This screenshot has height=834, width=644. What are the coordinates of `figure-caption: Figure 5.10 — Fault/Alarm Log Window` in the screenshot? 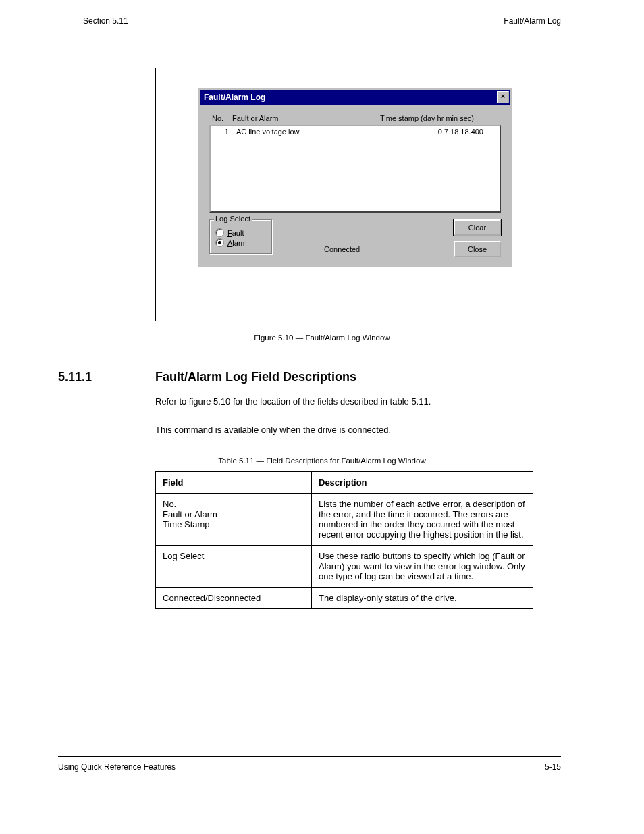 It's located at (322, 338).